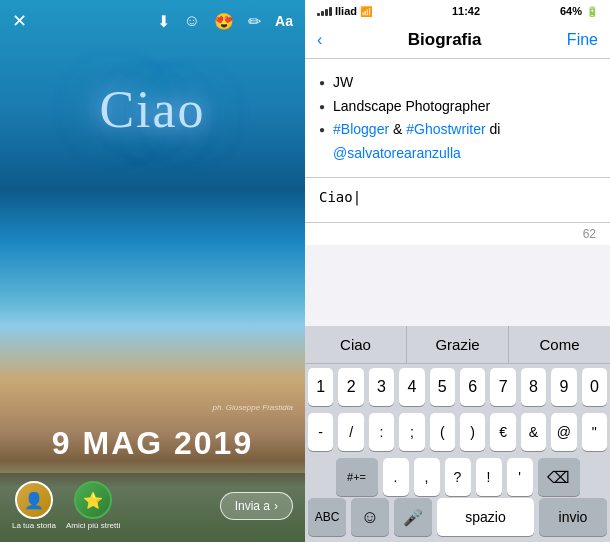  I want to click on suggestion-3: Come, so click(560, 344).